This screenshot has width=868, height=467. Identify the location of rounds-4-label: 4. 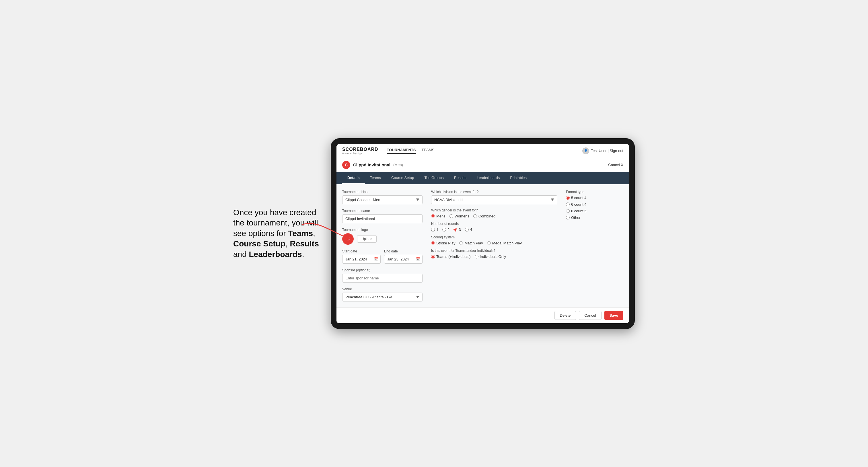
(471, 230).